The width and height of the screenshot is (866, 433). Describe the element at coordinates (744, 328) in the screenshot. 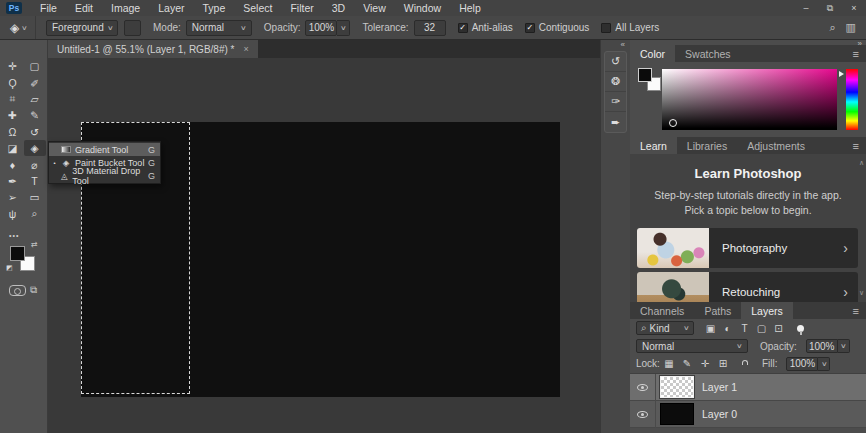

I see `filter-type-icon: T` at that location.